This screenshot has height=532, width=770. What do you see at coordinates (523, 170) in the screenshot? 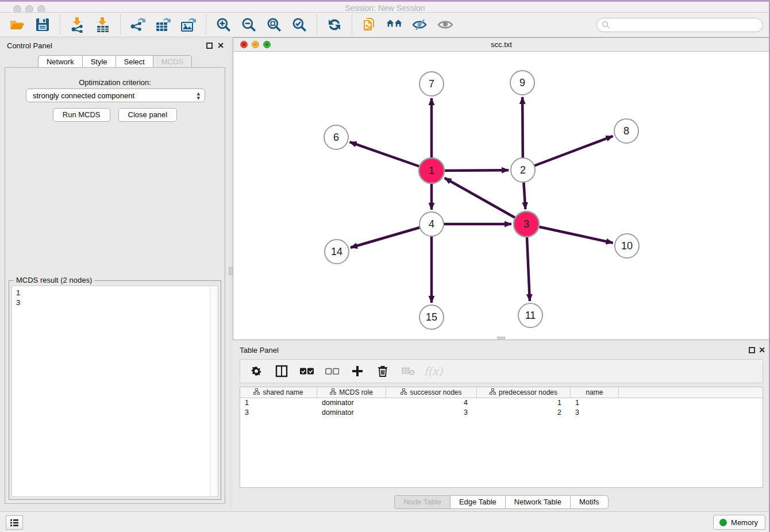
I see `svg-text: 2` at bounding box center [523, 170].